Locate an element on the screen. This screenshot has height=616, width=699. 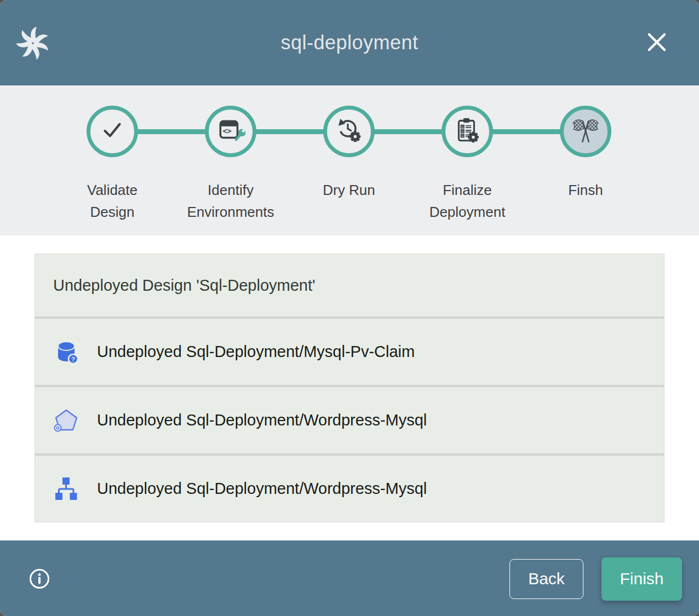
step-label: Identify Environments is located at coordinates (231, 201).